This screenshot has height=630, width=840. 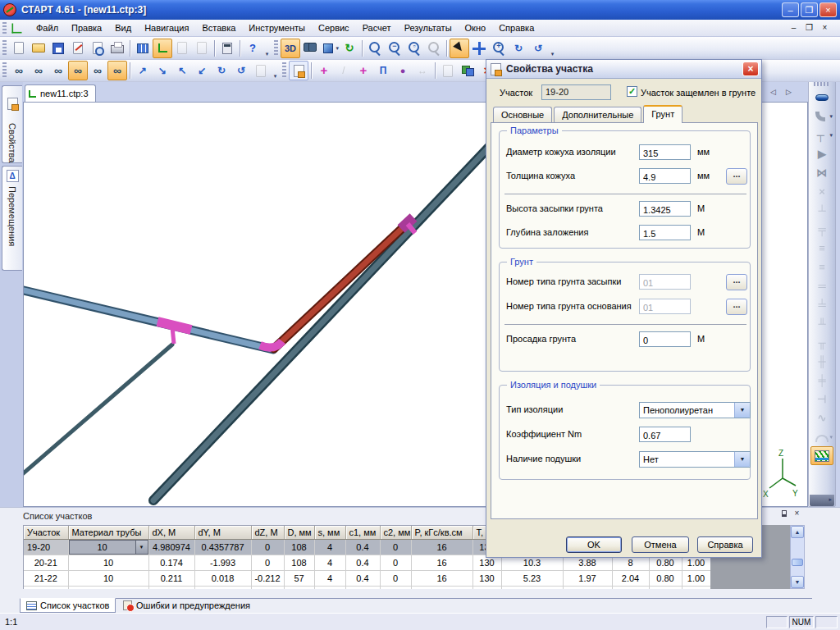 I want to click on insulation-type-select: Пенополиуретан ▼, so click(x=695, y=410).